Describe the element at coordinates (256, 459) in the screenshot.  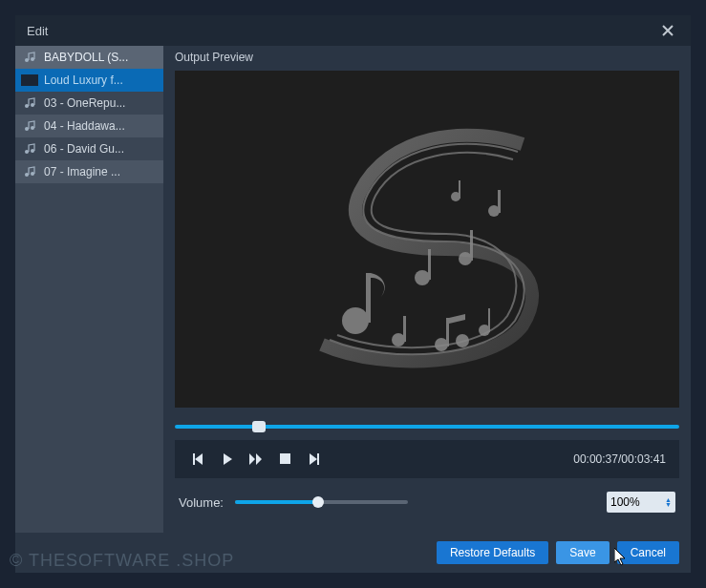
I see `fast-forward-button` at that location.